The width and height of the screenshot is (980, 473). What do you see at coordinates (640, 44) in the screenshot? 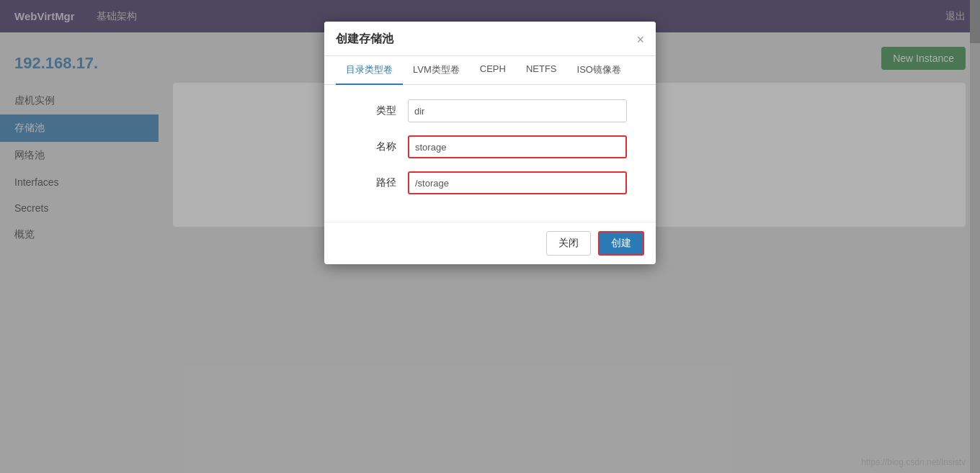
I see `modal-close-icon: ×` at bounding box center [640, 44].